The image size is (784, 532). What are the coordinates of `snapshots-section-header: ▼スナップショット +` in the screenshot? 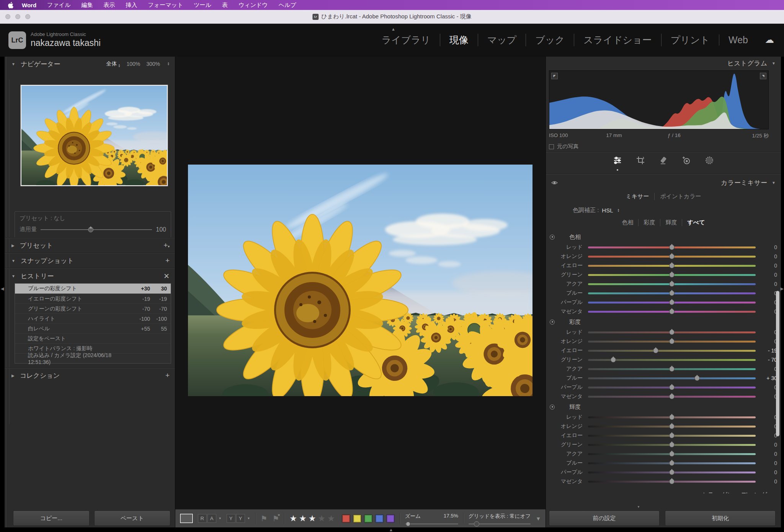 It's located at (90, 261).